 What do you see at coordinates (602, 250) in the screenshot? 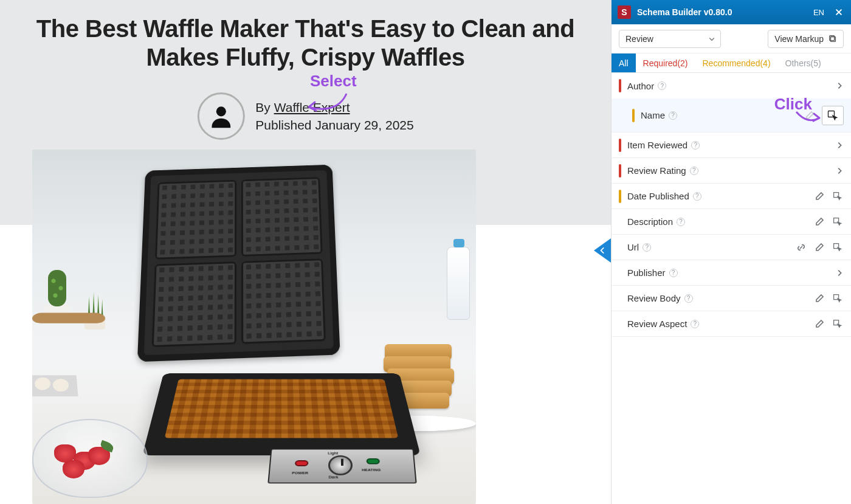
I see `chevron-left-icon` at bounding box center [602, 250].